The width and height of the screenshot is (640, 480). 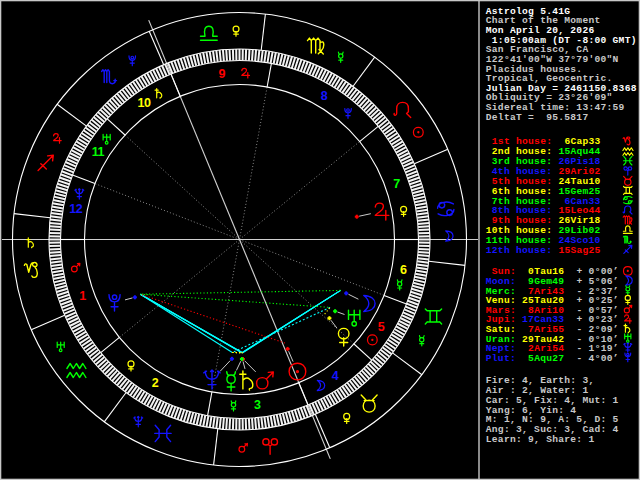 I want to click on svg-text: 2, so click(x=156, y=383).